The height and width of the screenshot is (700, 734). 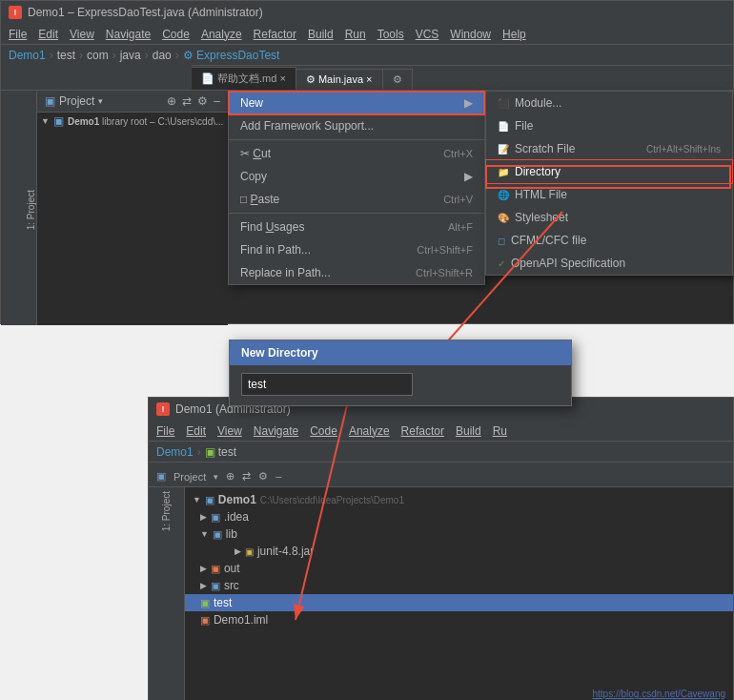 I want to click on menu-refactor: Refactor, so click(x=275, y=34).